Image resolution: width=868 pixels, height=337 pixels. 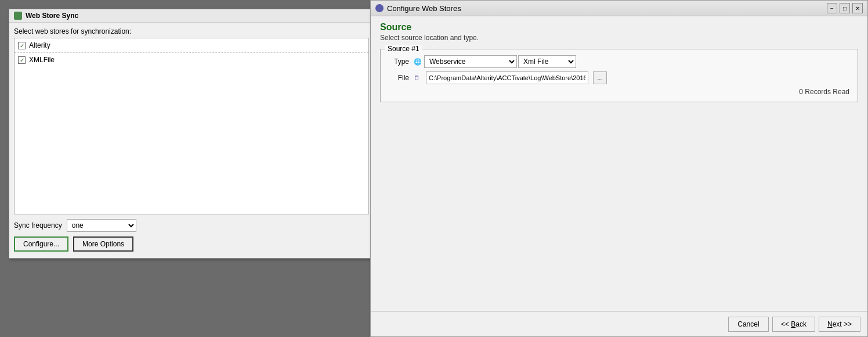 I want to click on panel-icon, so click(x=18, y=16).